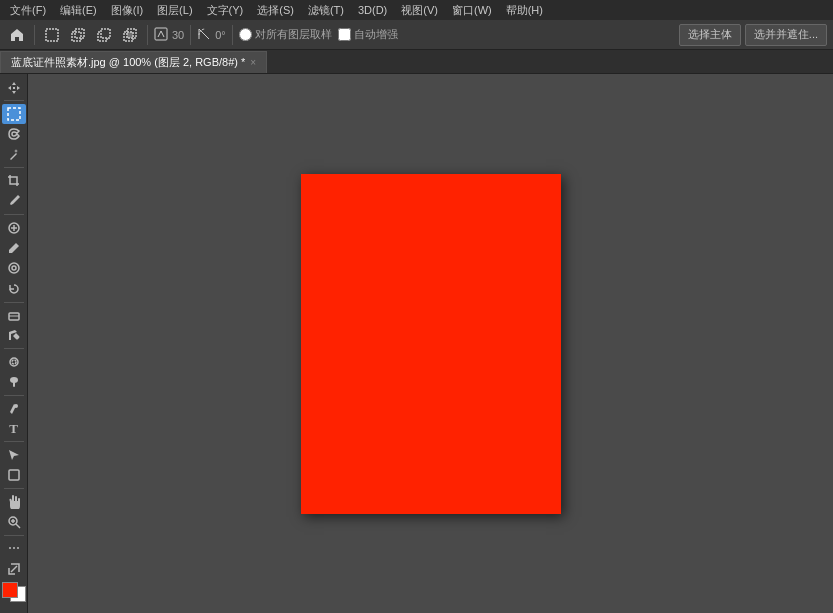 The image size is (833, 613). I want to click on new-selection-button, so click(52, 35).